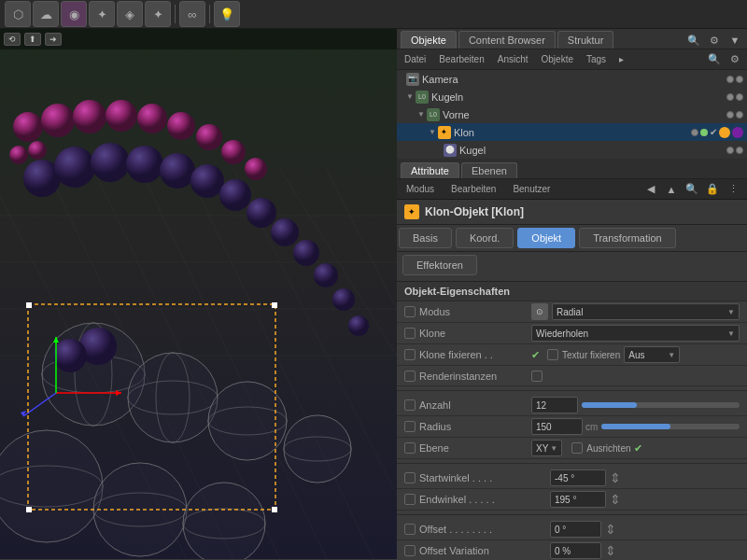  What do you see at coordinates (571, 189) in the screenshot?
I see `attr-sub-bar: Modus Bearbeiten Benutzer ◀ ▲ 🔍 🔒 ⋮` at bounding box center [571, 189].